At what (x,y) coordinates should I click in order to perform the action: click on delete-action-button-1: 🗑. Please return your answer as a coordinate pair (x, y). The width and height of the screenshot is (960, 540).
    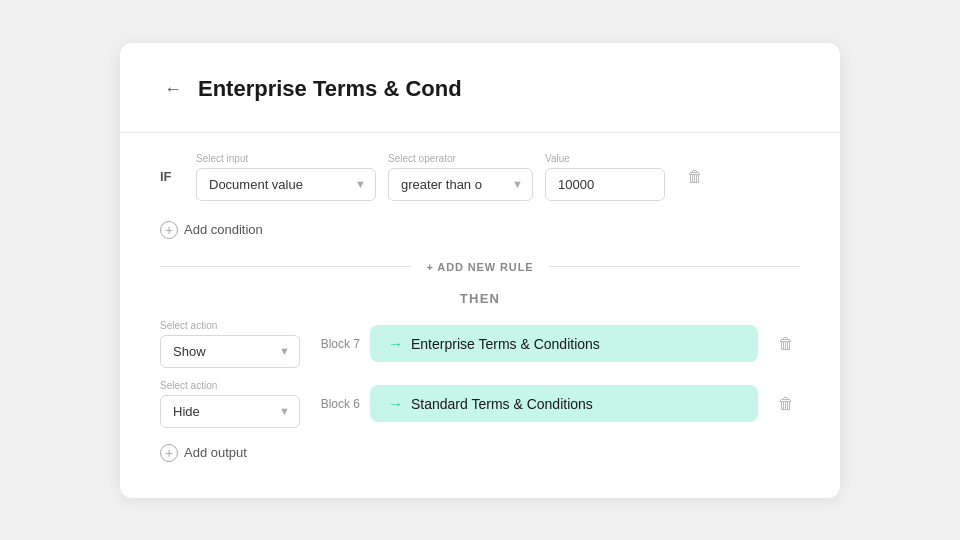
    Looking at the image, I should click on (786, 404).